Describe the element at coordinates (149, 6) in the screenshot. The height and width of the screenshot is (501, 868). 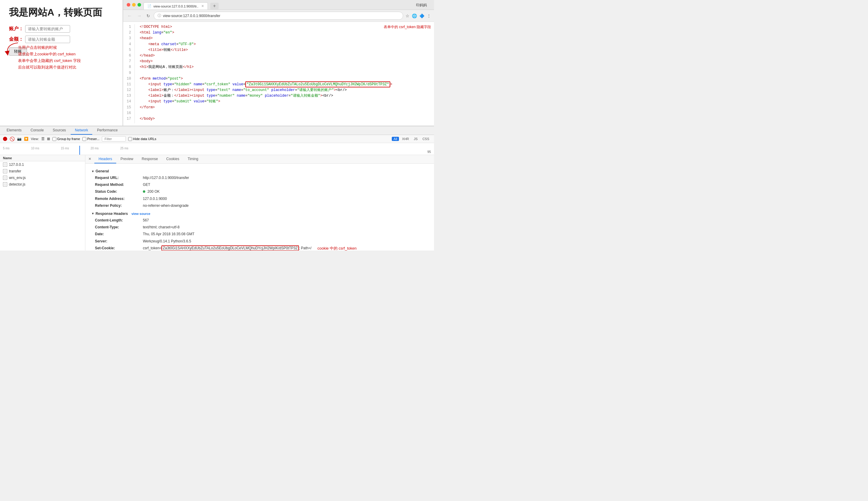
I see `tab-icon: 📄` at that location.